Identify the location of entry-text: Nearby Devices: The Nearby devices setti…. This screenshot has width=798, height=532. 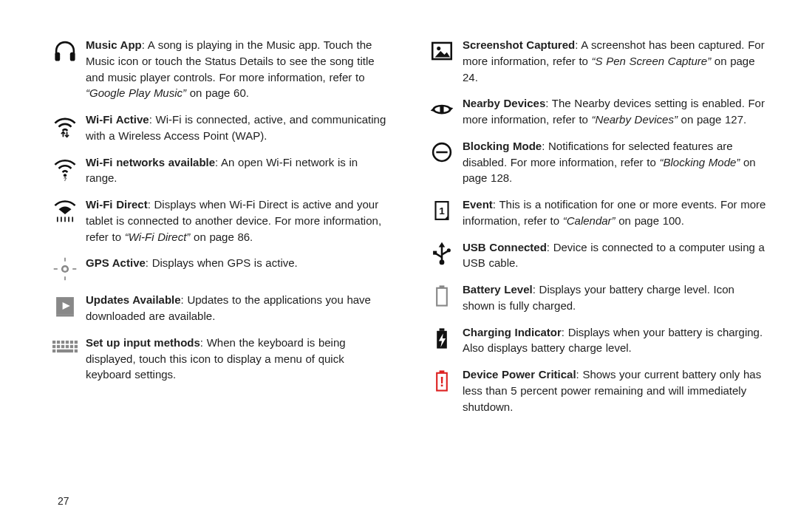
(615, 112).